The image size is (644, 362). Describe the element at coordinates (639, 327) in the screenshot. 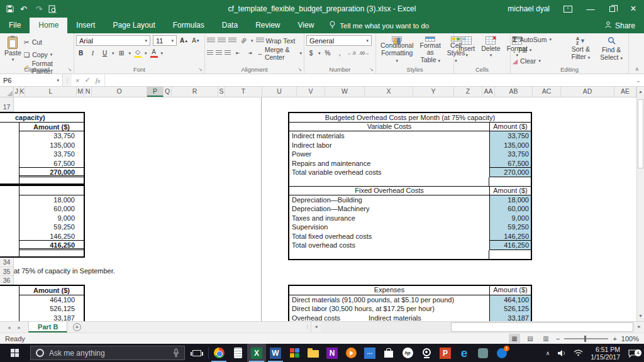

I see `scroll-right-icon: ▸` at that location.